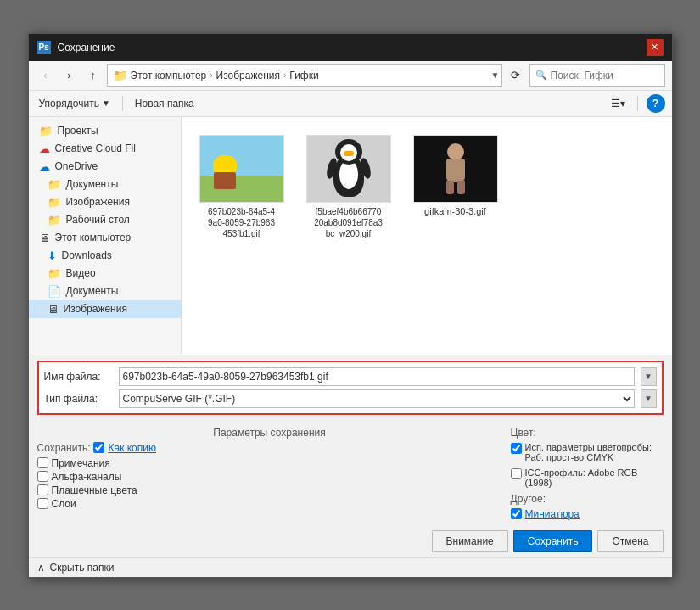 This screenshot has width=700, height=610. What do you see at coordinates (105, 273) in the screenshot?
I see `sidebar-item-video: 📁 Видео` at bounding box center [105, 273].